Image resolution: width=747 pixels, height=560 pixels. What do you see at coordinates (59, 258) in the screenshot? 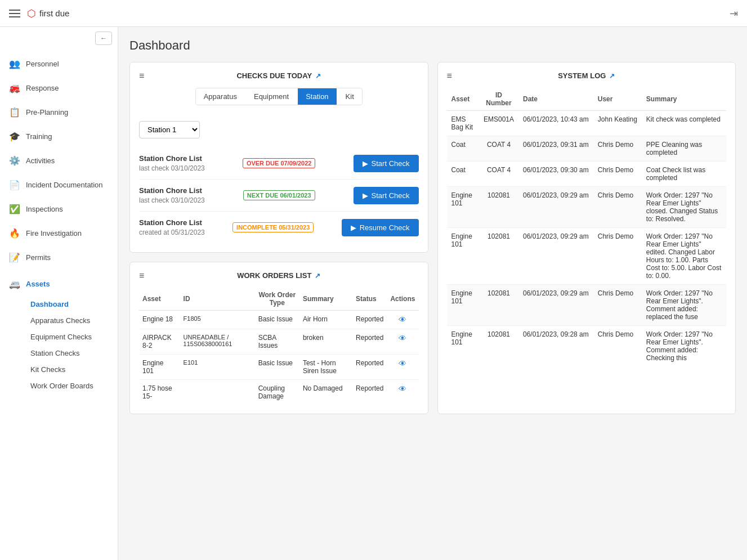
I see `sidebar-item-permits: 📝 Permits` at bounding box center [59, 258].